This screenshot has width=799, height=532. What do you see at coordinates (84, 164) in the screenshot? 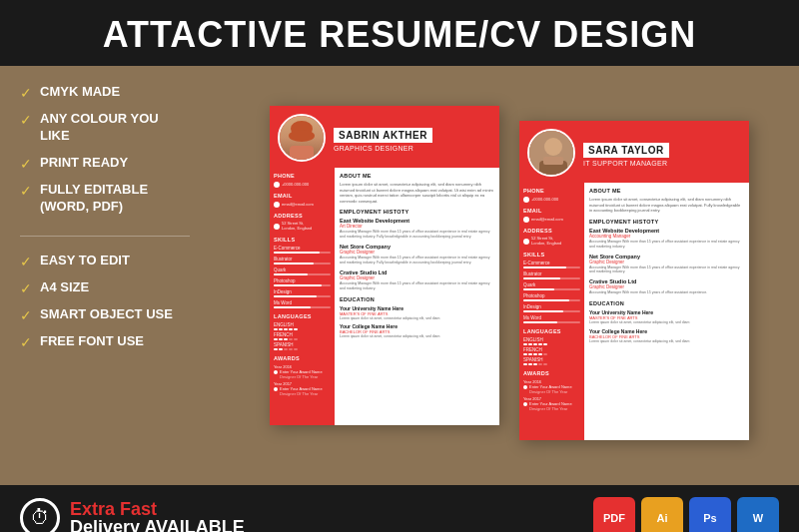
I see `feature-label: PRINT READY` at bounding box center [84, 164].